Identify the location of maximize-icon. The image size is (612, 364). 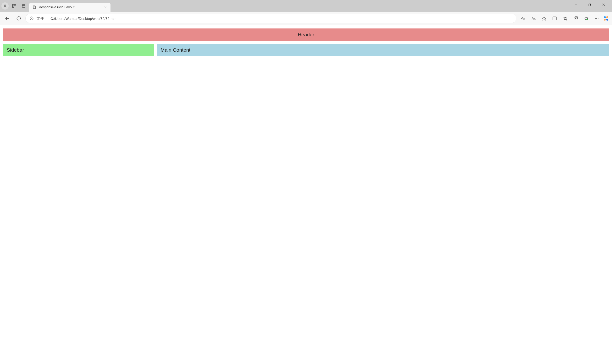
(590, 5).